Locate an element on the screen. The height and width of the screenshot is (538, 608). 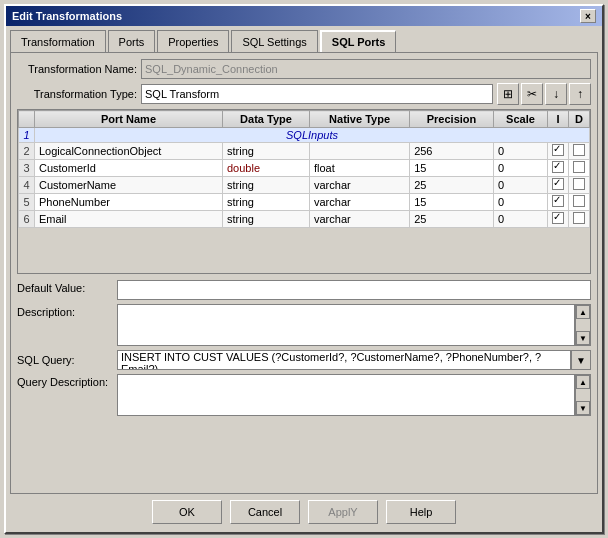
bottom-buttons: OK Cancel ApplY Help is located at coordinates (304, 511).